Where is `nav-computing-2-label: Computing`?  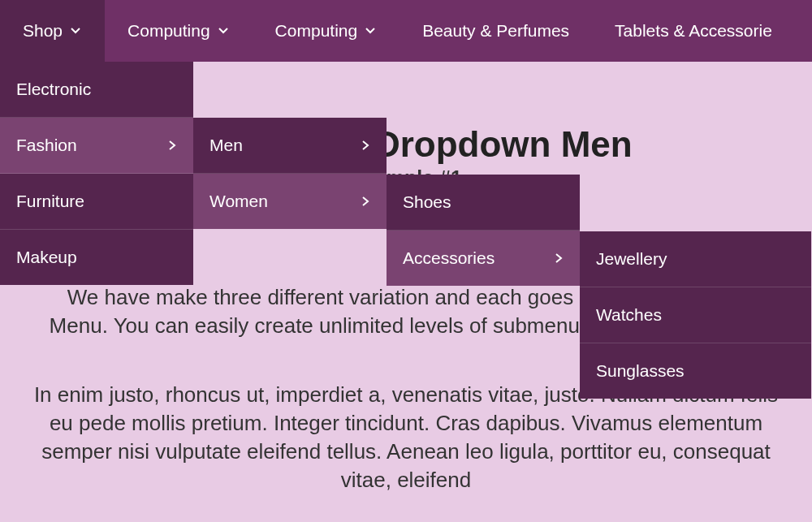 nav-computing-2-label: Computing is located at coordinates (317, 31).